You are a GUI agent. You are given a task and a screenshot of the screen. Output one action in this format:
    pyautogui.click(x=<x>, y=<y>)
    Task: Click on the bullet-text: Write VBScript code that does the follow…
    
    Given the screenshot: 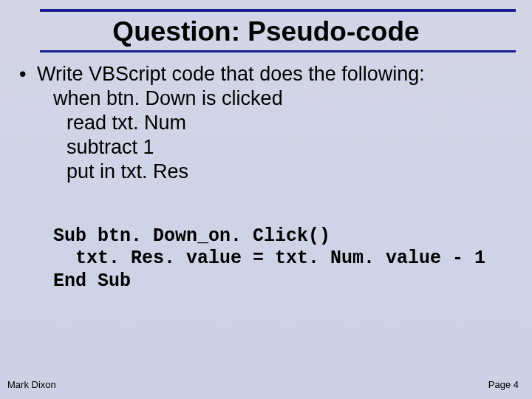 What is the action you would take?
    pyautogui.click(x=231, y=74)
    